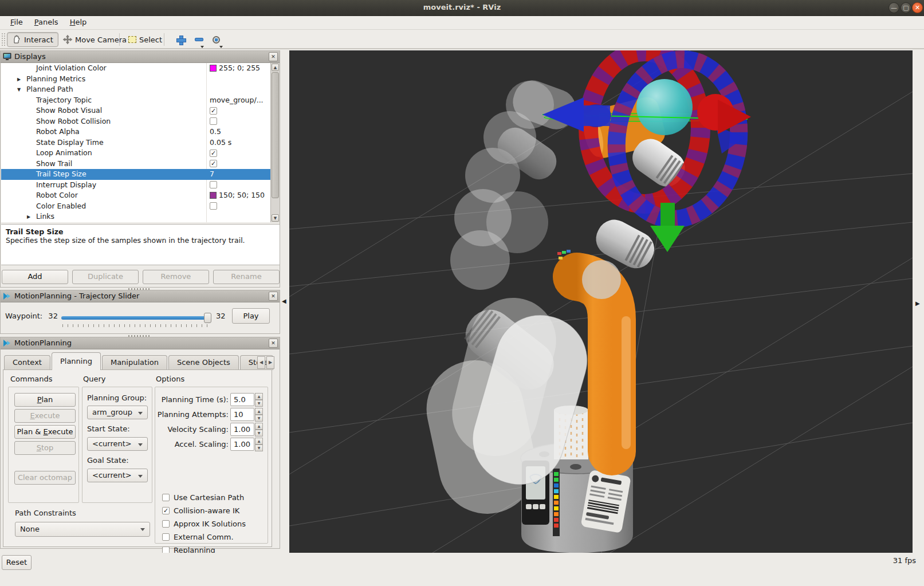 This screenshot has width=924, height=586. I want to click on tree-row-loop-animation: Loop Animation✓, so click(140, 154).